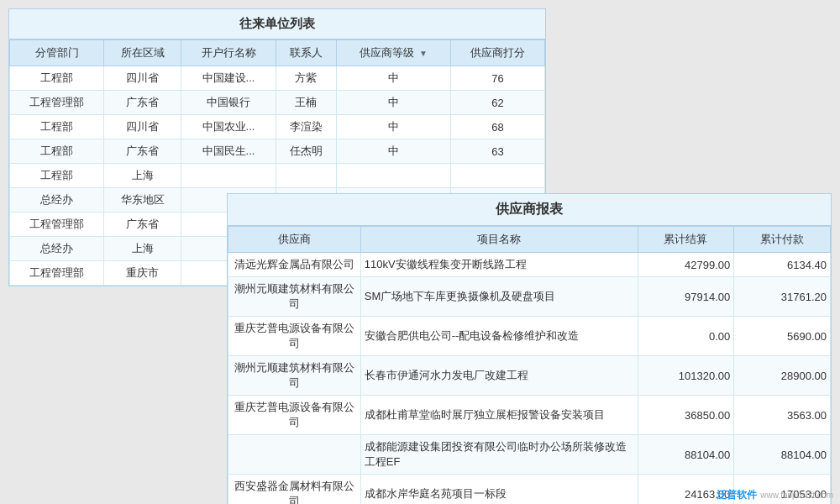  I want to click on table-row: 工程部四川省中国建设...方紫中76, so click(277, 79).